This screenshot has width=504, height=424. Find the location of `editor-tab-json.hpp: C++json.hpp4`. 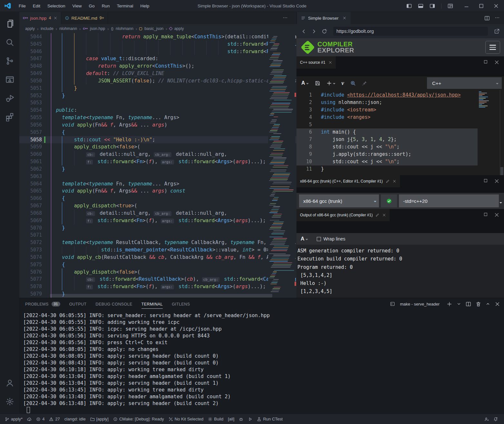

editor-tab-json.hpp: C++json.hpp4 is located at coordinates (40, 18).